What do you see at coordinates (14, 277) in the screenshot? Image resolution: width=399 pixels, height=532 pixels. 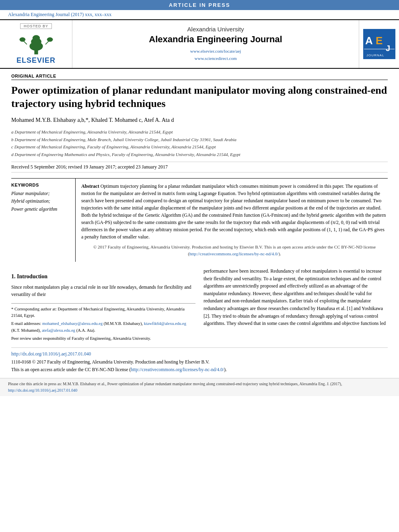 I see `section-number: 1.` at bounding box center [14, 277].